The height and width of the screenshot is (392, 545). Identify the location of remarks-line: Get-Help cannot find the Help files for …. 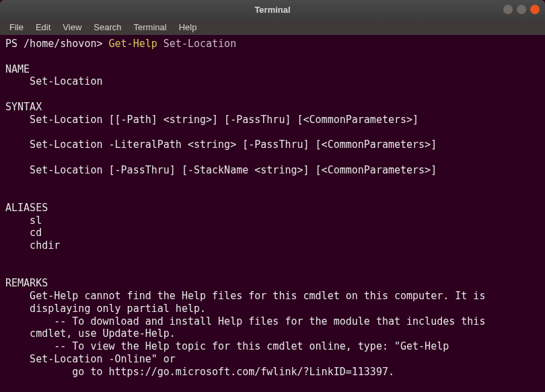
(245, 296).